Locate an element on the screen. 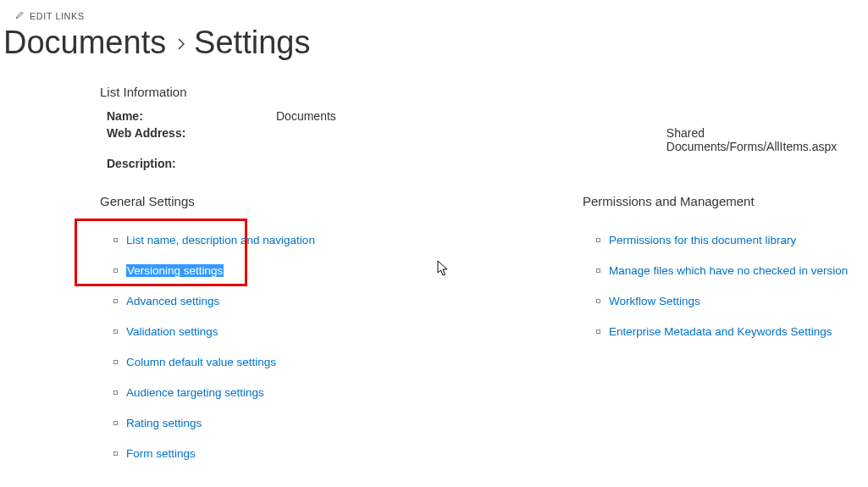 Image resolution: width=868 pixels, height=487 pixels. list-information-table: Name: Documents Web Address: Shared Docu… is located at coordinates (484, 140).